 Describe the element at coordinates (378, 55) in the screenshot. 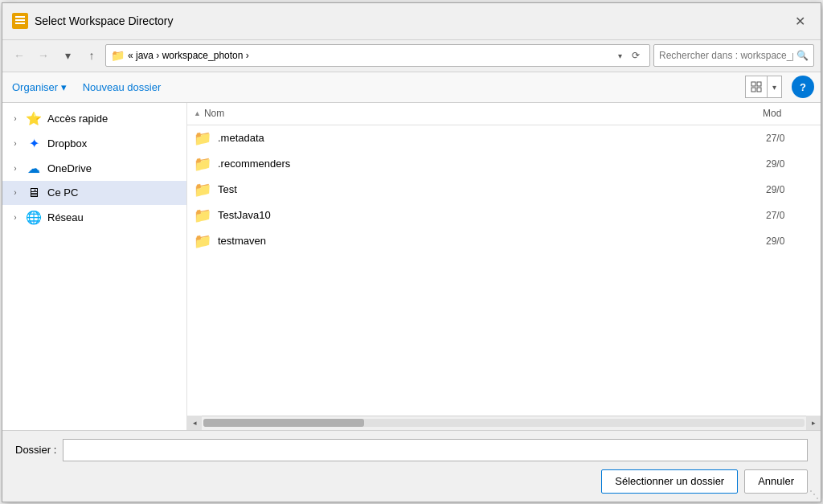

I see `path-bar: 📁 « java › workspace_photon › ▾ ⟳` at that location.